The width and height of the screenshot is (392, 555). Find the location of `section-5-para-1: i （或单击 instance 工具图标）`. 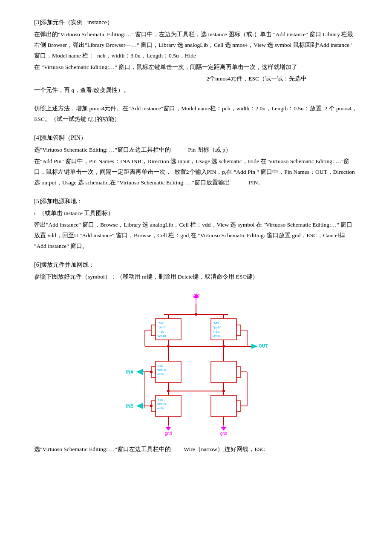

section-5-para-1: i （或单击 instance 工具图标） is located at coordinates (196, 214).